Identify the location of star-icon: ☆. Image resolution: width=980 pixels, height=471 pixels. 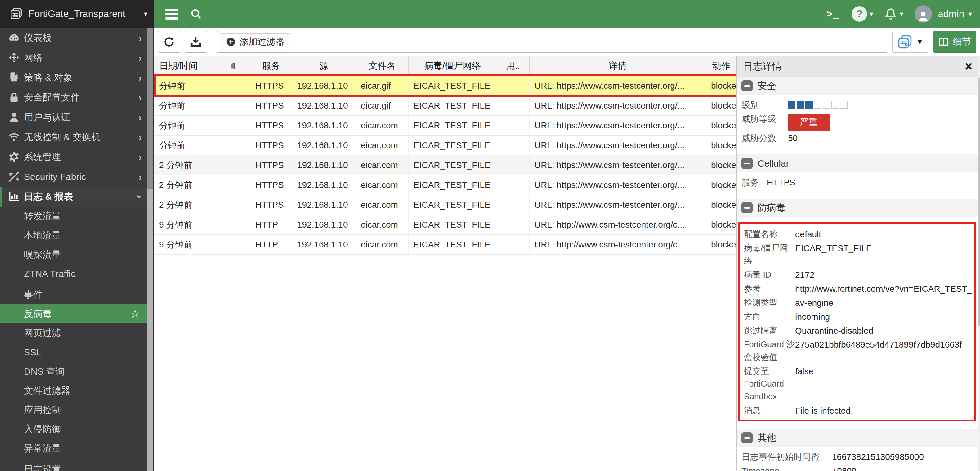
(135, 314).